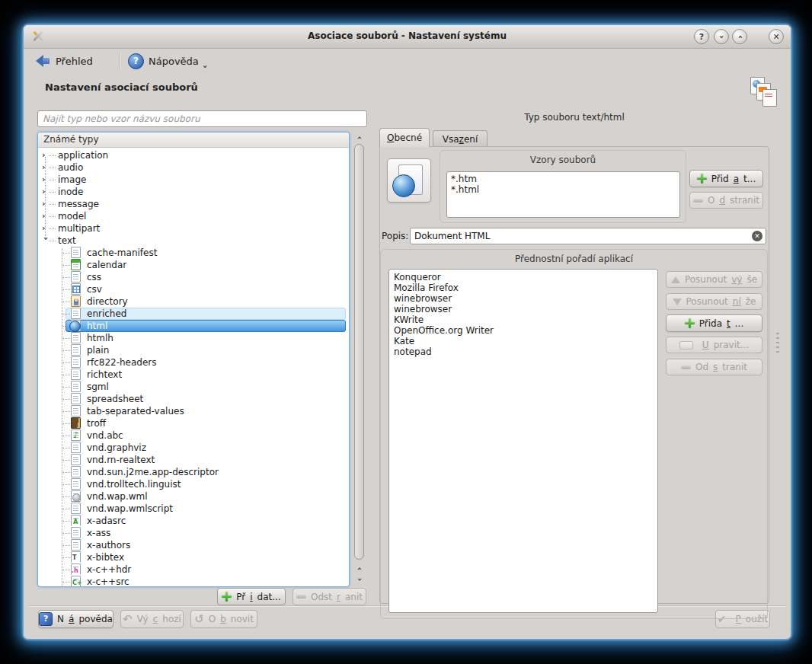 Image resolution: width=812 pixels, height=664 pixels. I want to click on tree-item-rfc822-headers: rfc822-headers, so click(193, 362).